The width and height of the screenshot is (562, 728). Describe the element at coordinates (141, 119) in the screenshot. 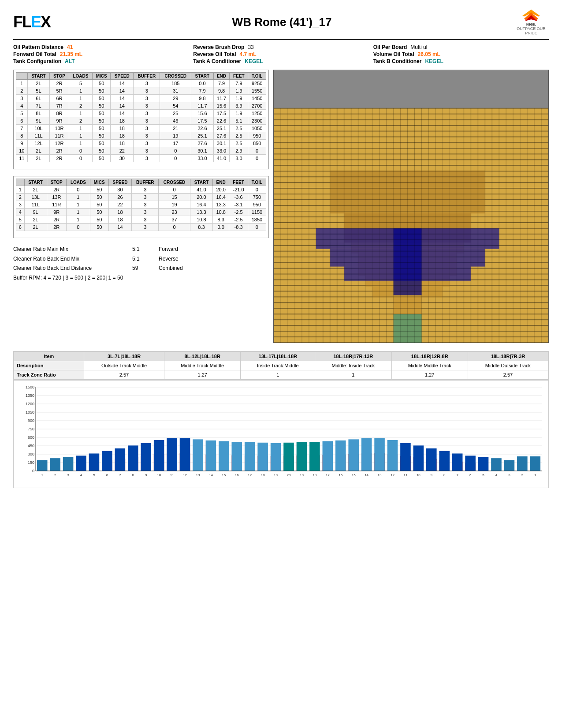

I see `forward-table-container: STARTSTOPLOADSMICSSPEEDBUFFERCROSSEDSTAR…` at that location.